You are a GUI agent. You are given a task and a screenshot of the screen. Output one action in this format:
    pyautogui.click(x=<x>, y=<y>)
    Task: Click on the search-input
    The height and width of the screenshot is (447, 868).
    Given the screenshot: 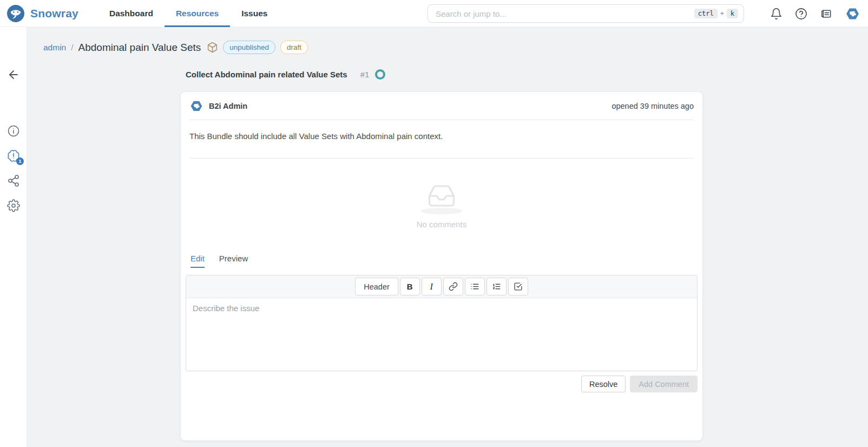 What is the action you would take?
    pyautogui.click(x=565, y=14)
    